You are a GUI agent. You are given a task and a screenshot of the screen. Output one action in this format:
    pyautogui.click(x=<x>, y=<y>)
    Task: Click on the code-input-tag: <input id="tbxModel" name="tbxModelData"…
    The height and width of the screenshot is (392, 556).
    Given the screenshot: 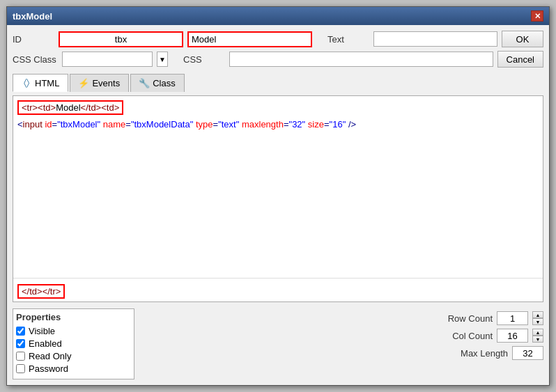 What is the action you would take?
    pyautogui.click(x=187, y=124)
    